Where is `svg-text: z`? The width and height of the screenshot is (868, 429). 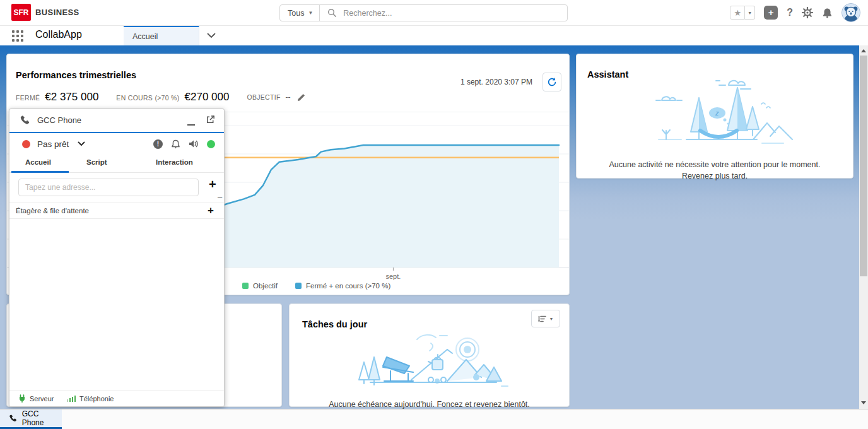 svg-text: z is located at coordinates (717, 113).